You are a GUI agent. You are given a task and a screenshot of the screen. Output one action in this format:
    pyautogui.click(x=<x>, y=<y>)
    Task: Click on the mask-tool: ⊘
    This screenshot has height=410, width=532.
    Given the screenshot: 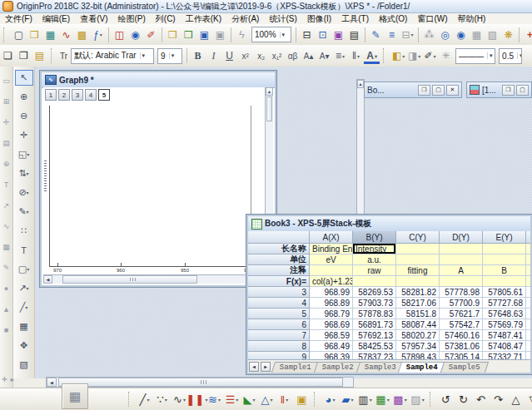 What is the action you would take?
    pyautogui.click(x=24, y=193)
    